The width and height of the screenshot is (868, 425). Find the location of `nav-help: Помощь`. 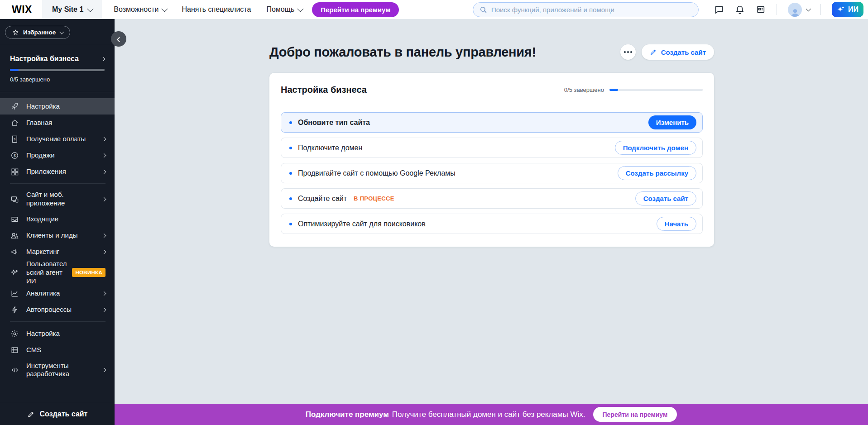

nav-help: Помощь is located at coordinates (284, 10).